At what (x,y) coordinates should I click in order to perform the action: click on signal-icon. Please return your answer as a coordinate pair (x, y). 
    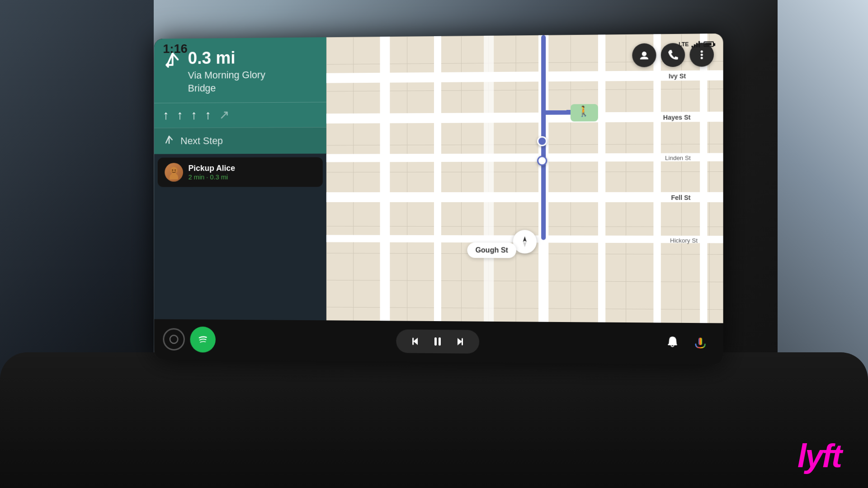
    Looking at the image, I should click on (696, 44).